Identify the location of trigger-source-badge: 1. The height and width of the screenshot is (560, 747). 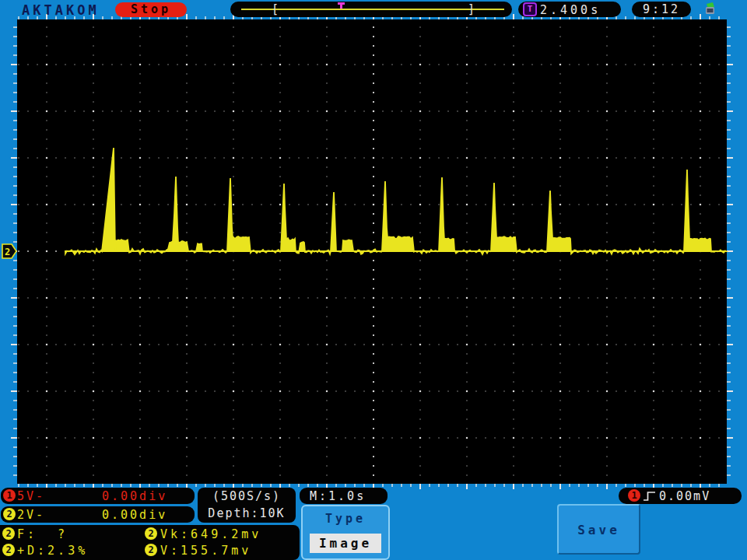
(634, 495).